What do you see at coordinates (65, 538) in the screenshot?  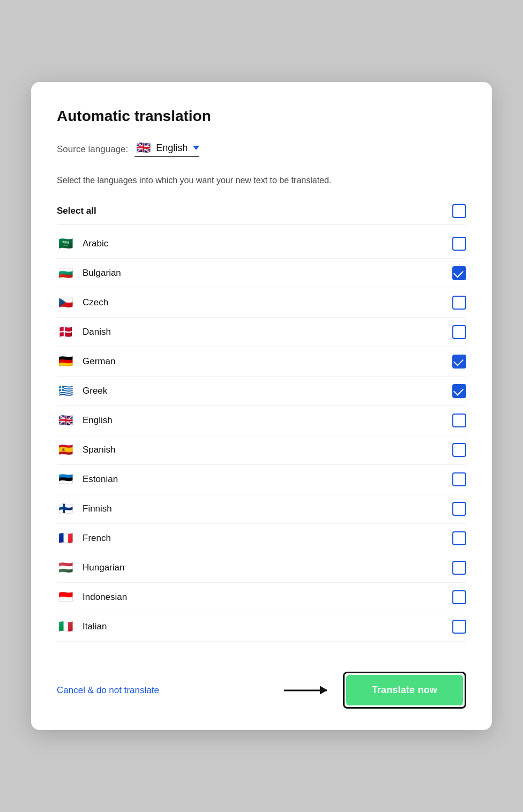 I see `flag-icon-french: 🇫🇷` at bounding box center [65, 538].